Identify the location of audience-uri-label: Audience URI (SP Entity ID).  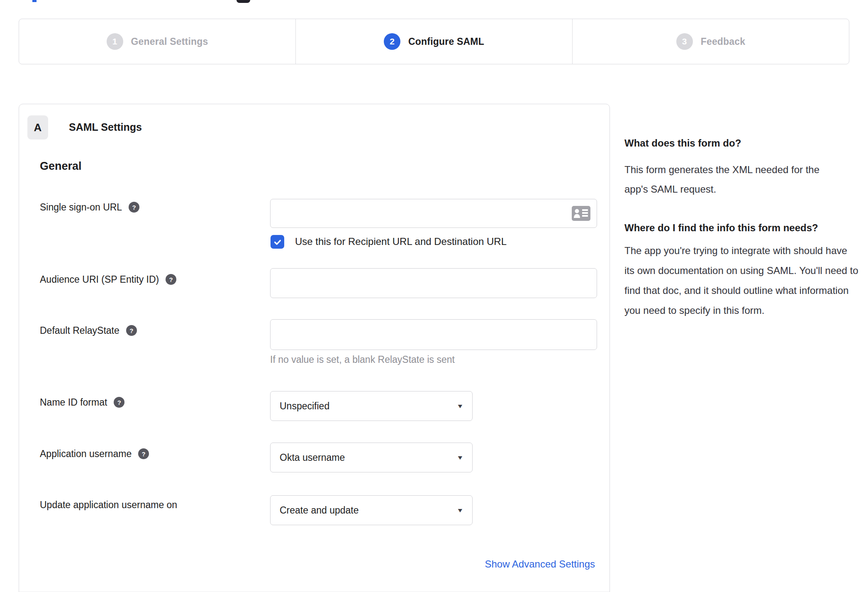
(100, 280).